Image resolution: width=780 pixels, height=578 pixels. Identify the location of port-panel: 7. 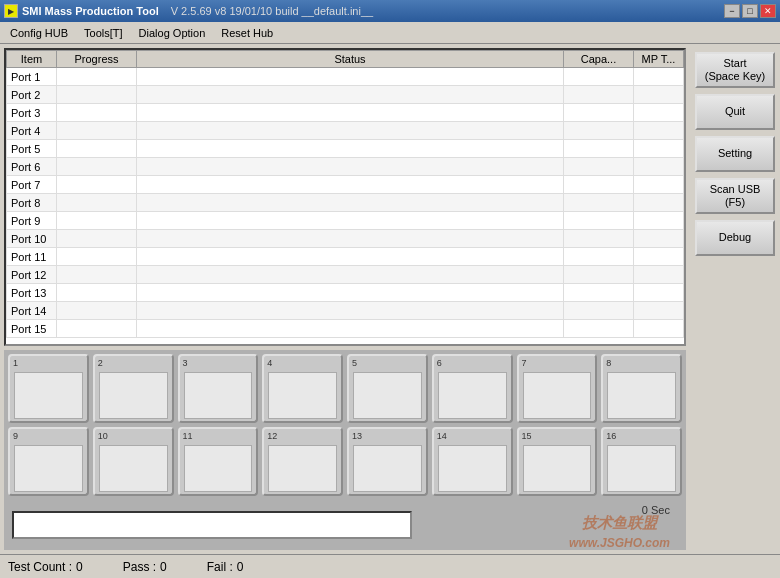
(558, 388).